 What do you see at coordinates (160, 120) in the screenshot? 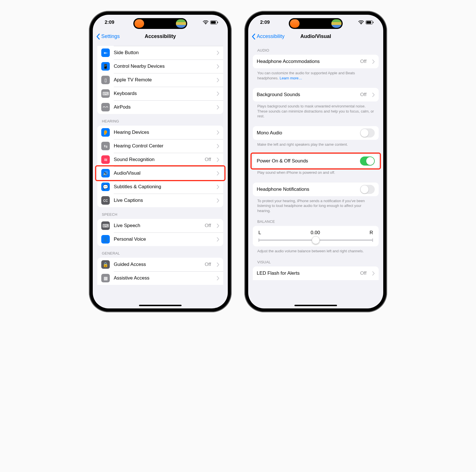
I see `section-header-hearing: Hearing` at bounding box center [160, 120].